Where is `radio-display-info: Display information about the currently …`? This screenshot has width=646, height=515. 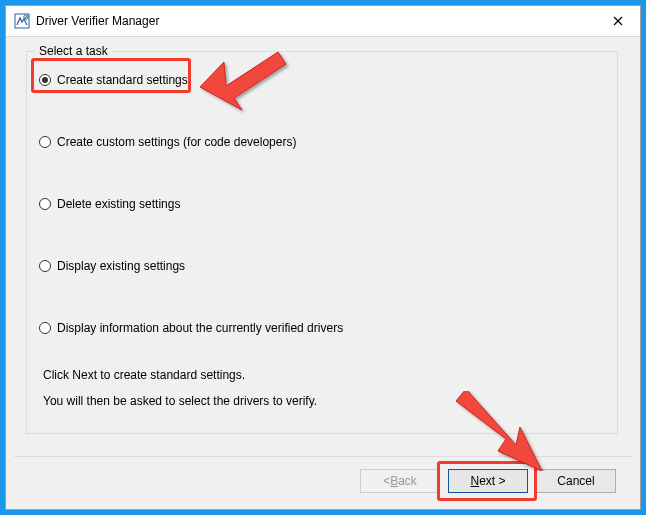
radio-display-info: Display information about the currently … is located at coordinates (322, 328).